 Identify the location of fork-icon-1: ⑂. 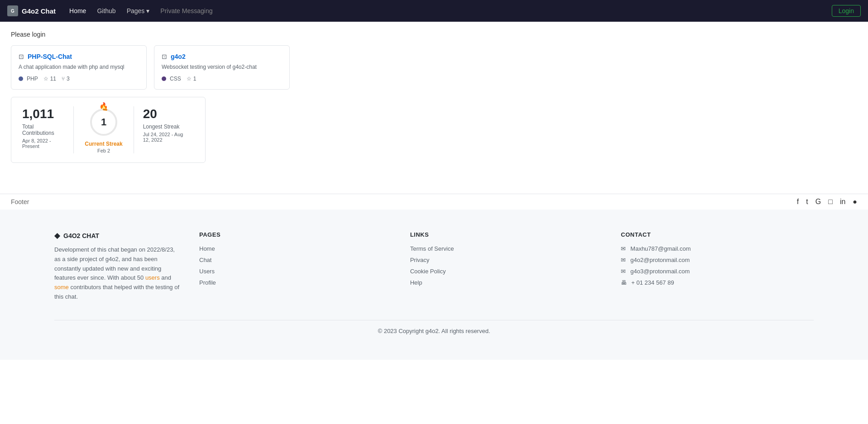
(63, 79).